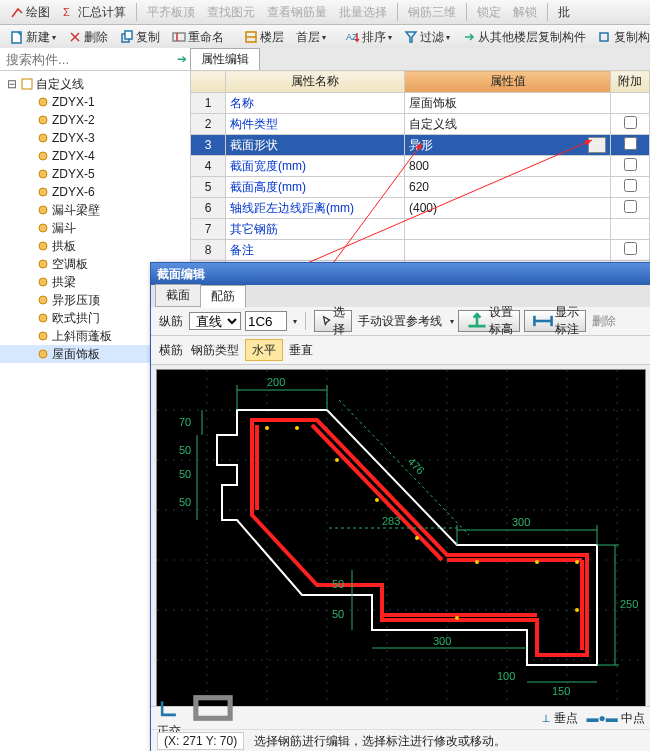 The height and width of the screenshot is (751, 650). What do you see at coordinates (489, 321) in the screenshot?
I see `btn-set-elev: 设置标高` at bounding box center [489, 321].